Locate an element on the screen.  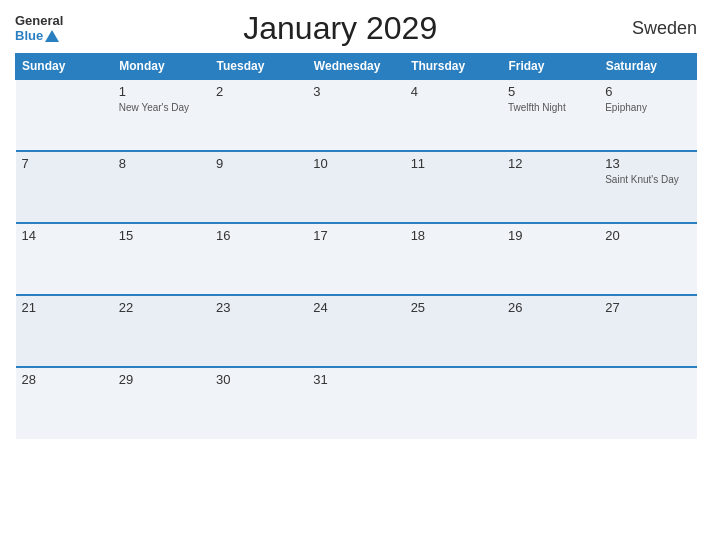
calendar-week-row: 78910111213Saint Knut's Day is located at coordinates (356, 187).